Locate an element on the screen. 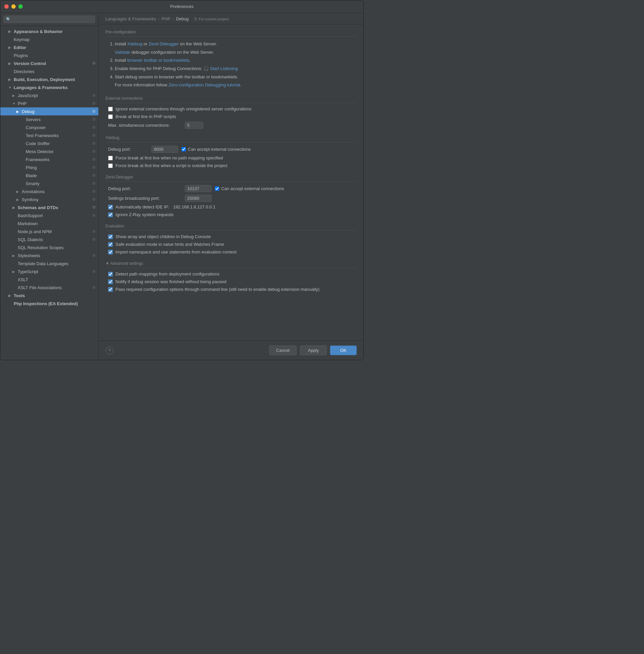 The image size is (644, 654). sidebar-item-bashsupport: ▶ BashSupport ⚙ is located at coordinates (49, 216).